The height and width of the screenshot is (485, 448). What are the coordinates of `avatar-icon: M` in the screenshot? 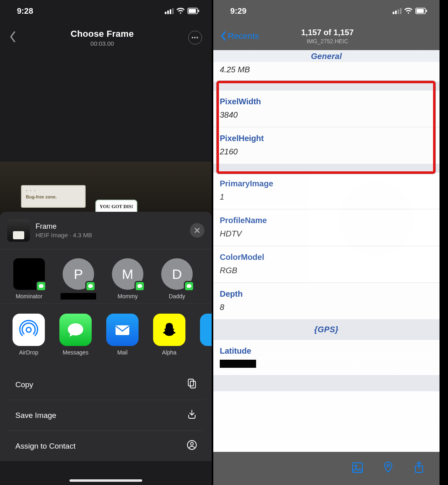 It's located at (128, 274).